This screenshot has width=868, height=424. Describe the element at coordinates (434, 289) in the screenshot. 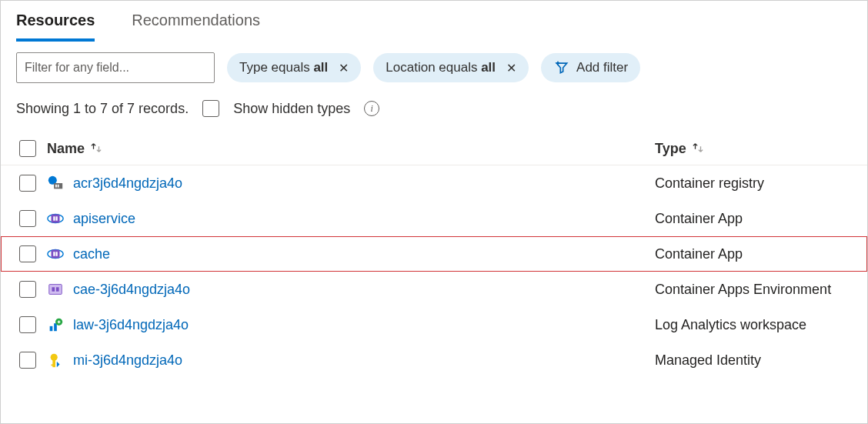

I see `table-row: cae-3j6d4ngdzja4oContainer Apps Environm…` at that location.